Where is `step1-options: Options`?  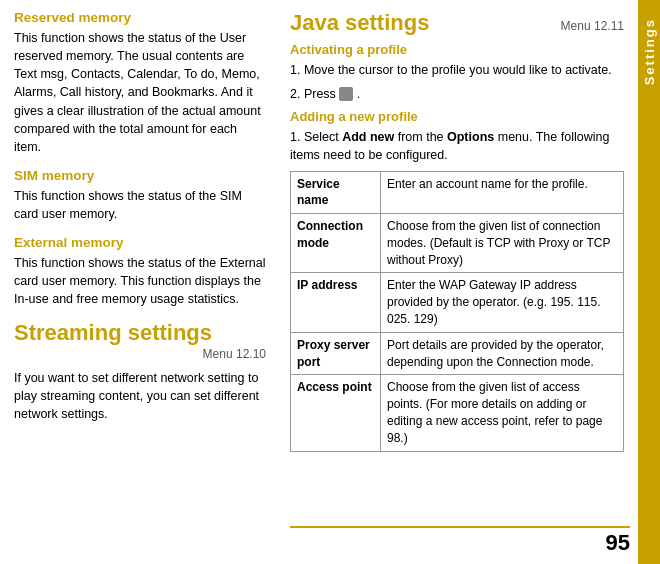 step1-options: Options is located at coordinates (472, 137).